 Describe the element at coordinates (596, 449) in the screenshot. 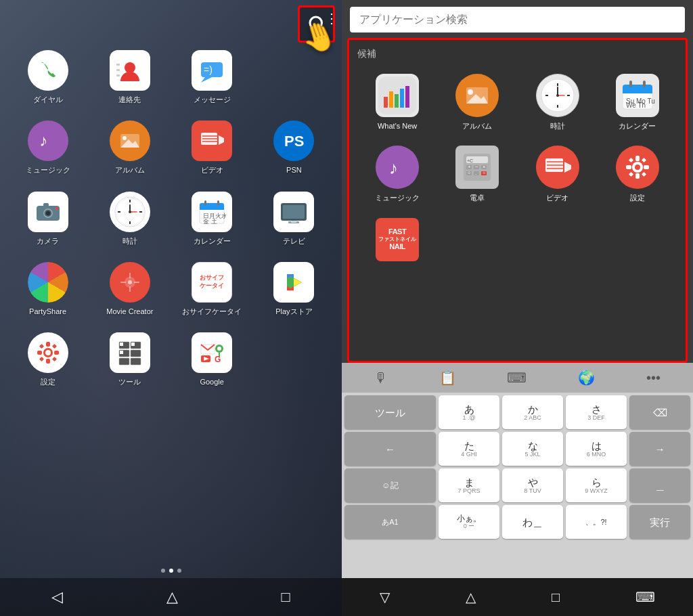

I see `key-ha: は 6 MNO` at that location.